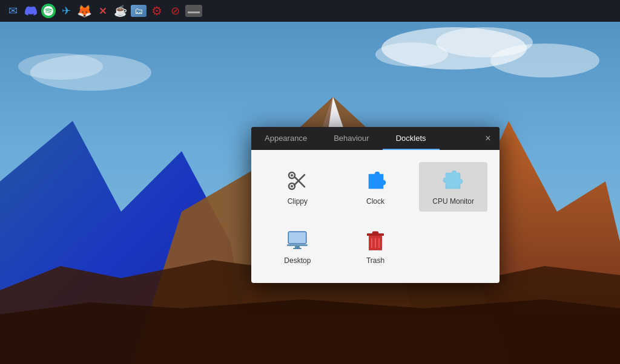  Describe the element at coordinates (297, 261) in the screenshot. I see `desktop-label: Desktop` at that location.